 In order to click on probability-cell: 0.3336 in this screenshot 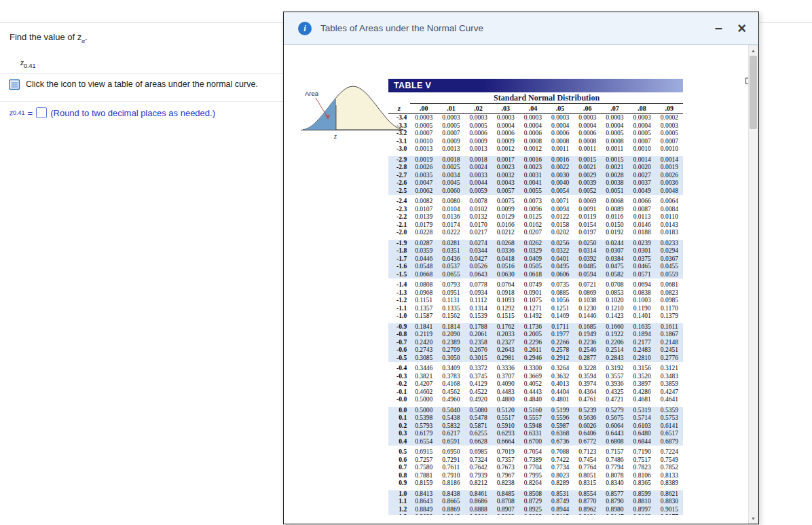, I will do `click(506, 369)`.